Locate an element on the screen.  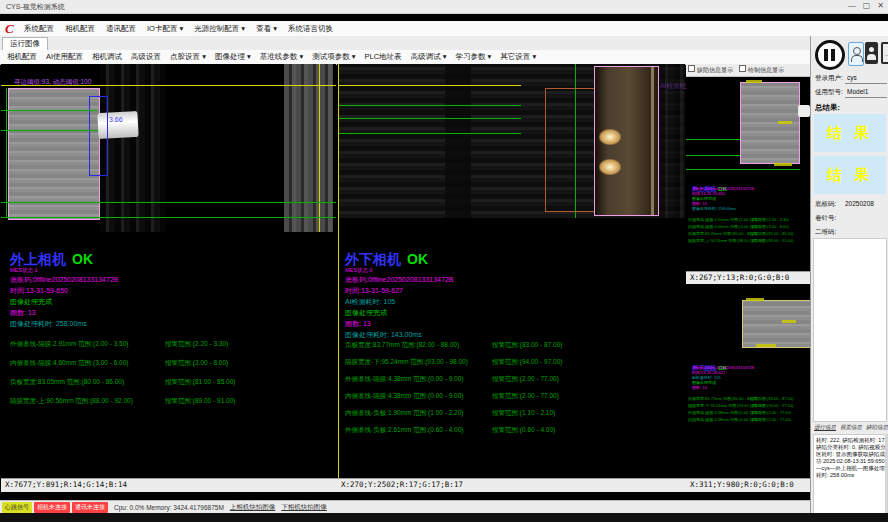
exit-button: → is located at coordinates (884, 53).